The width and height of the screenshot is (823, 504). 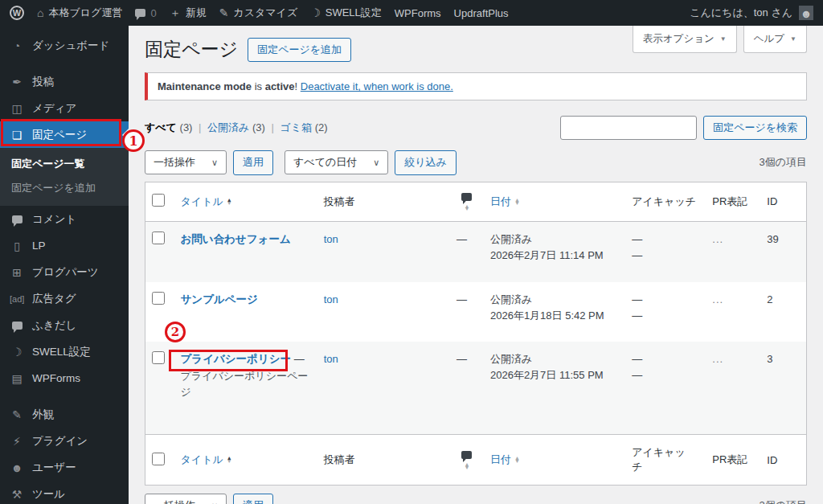 I want to click on screen-options-button: 表示オプション ▼, so click(x=685, y=39).